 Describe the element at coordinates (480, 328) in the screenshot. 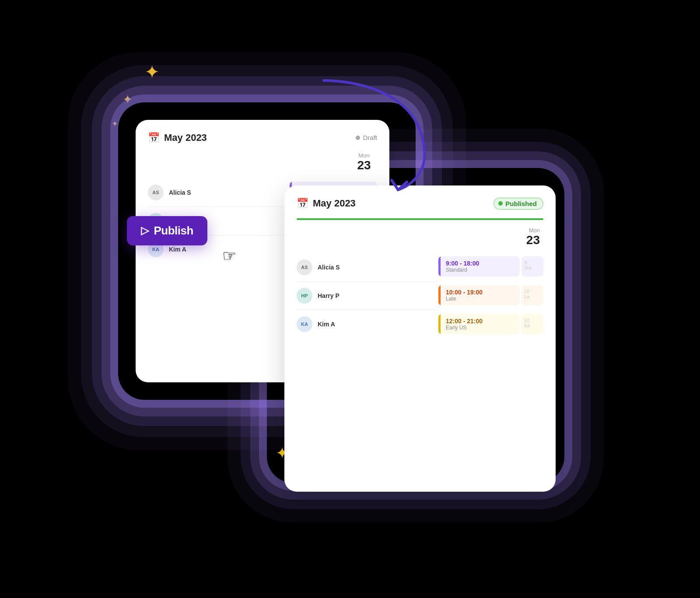

I see `shift-label-kim-right: Early US` at that location.